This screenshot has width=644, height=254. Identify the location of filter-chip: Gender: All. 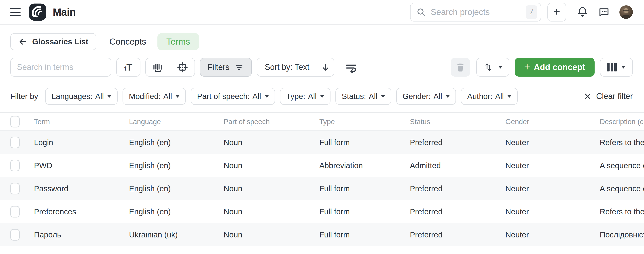
(426, 96).